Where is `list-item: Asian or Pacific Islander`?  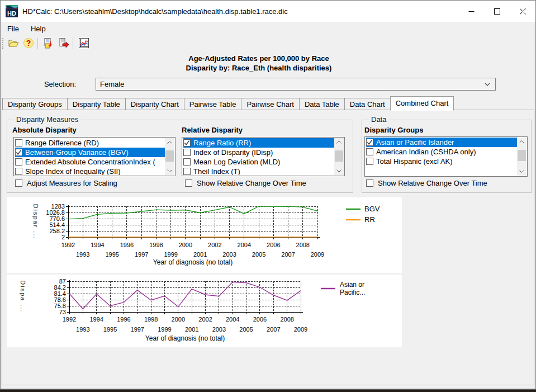
list-item: Asian or Pacific Islander is located at coordinates (441, 142).